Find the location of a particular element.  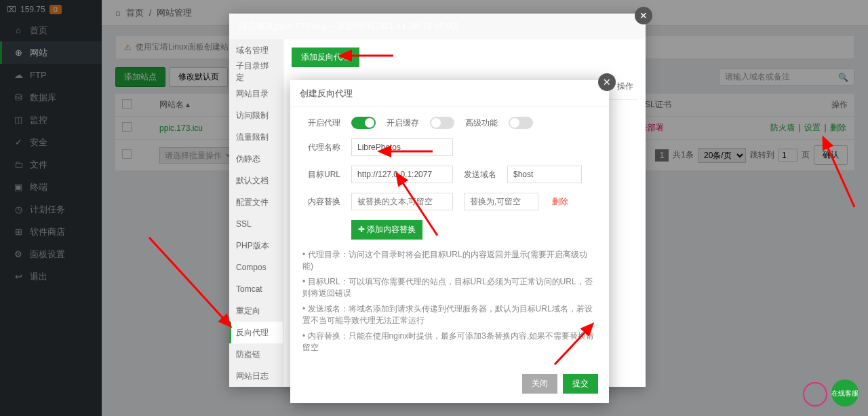

adv-toggle is located at coordinates (521, 123).